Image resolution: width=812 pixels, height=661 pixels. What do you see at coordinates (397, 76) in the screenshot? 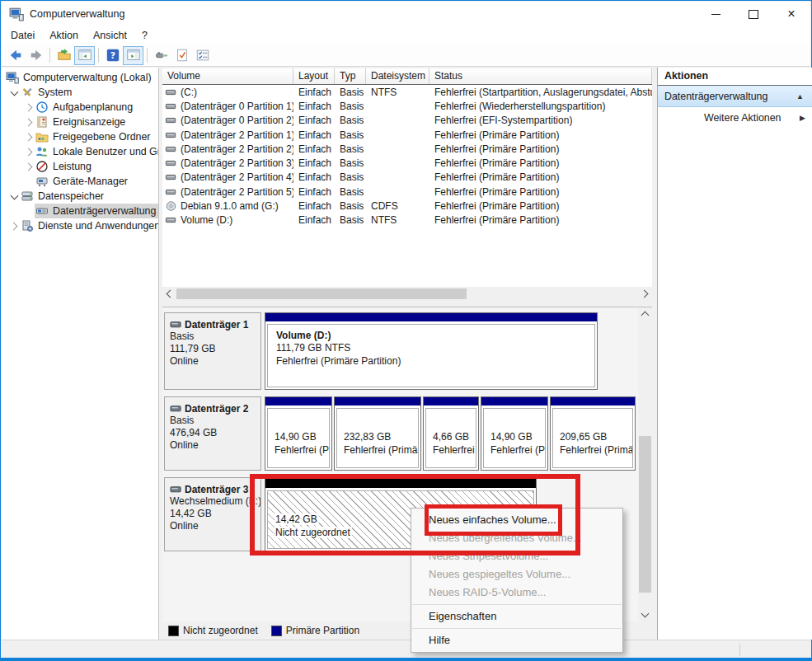
I see `column-header-dateisystem: Dateisystem` at bounding box center [397, 76].